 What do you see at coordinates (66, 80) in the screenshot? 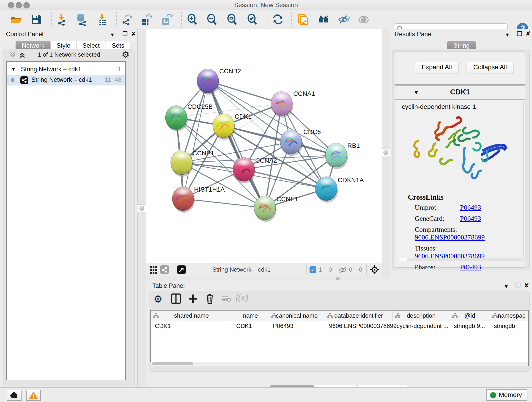
I see `network-row: String Network – cdk1 11 48` at bounding box center [66, 80].